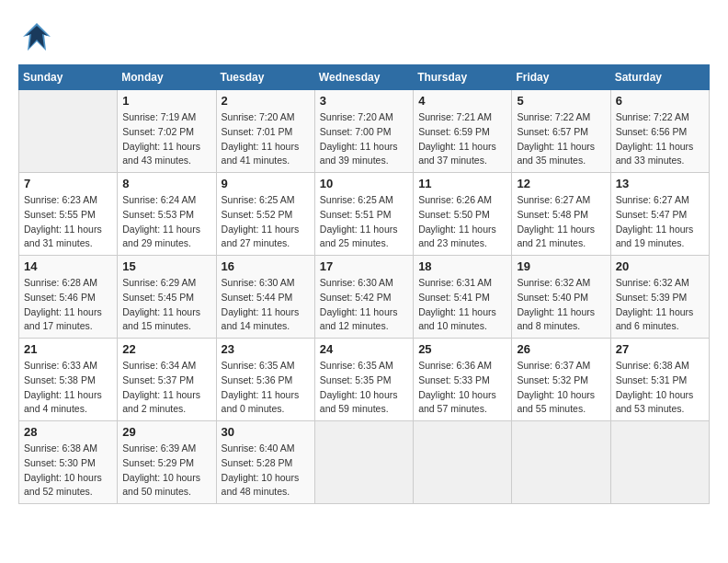 This screenshot has width=728, height=563. I want to click on day-number: 1, so click(166, 101).